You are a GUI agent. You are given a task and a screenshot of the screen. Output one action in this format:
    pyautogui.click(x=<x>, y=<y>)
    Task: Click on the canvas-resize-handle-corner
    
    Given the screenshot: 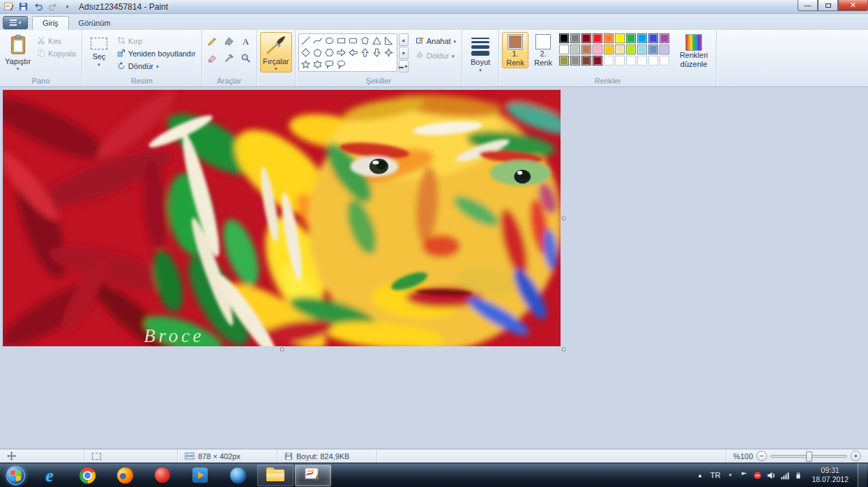 What is the action you would take?
    pyautogui.click(x=563, y=350)
    